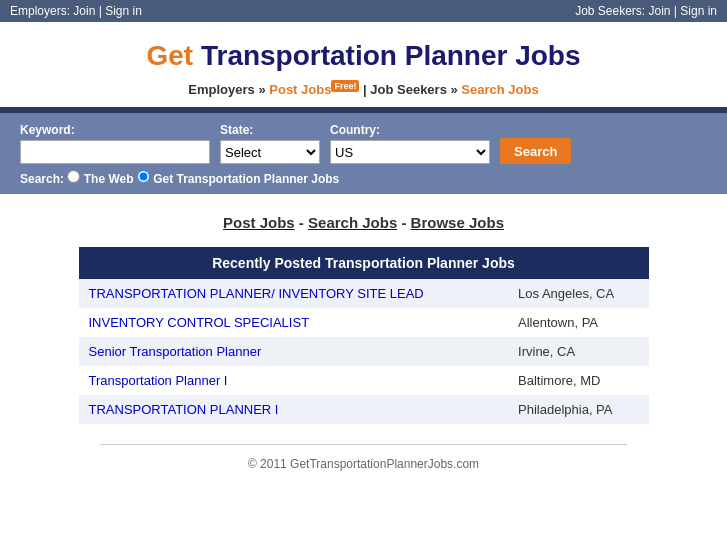 The image size is (727, 545). What do you see at coordinates (500, 90) in the screenshot?
I see `search-jobs-link: Search Jobs` at bounding box center [500, 90].